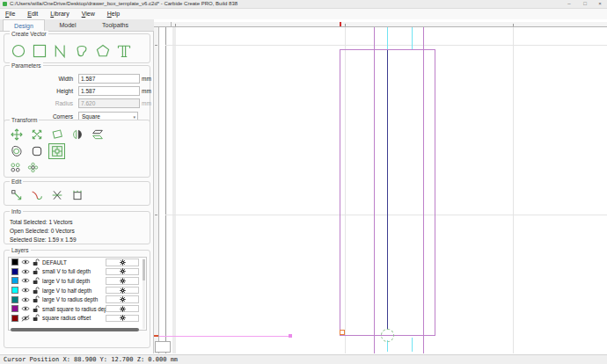  What do you see at coordinates (37, 195) in the screenshot?
I see `curve-fit-tool-icon` at bounding box center [37, 195].